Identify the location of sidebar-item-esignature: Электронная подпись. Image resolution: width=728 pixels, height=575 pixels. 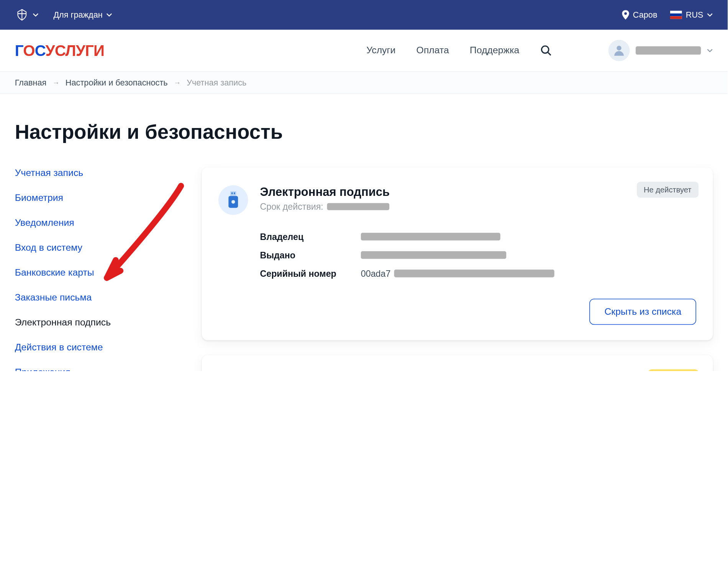
(103, 322).